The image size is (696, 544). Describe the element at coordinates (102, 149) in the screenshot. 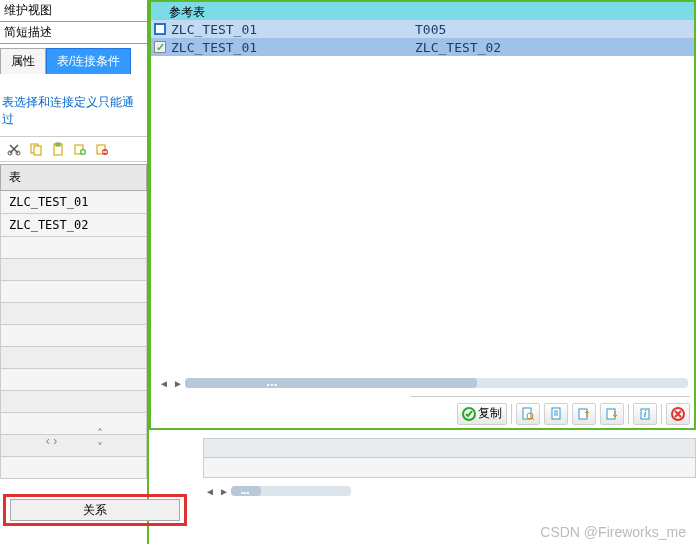

I see `delete-row-icon` at that location.